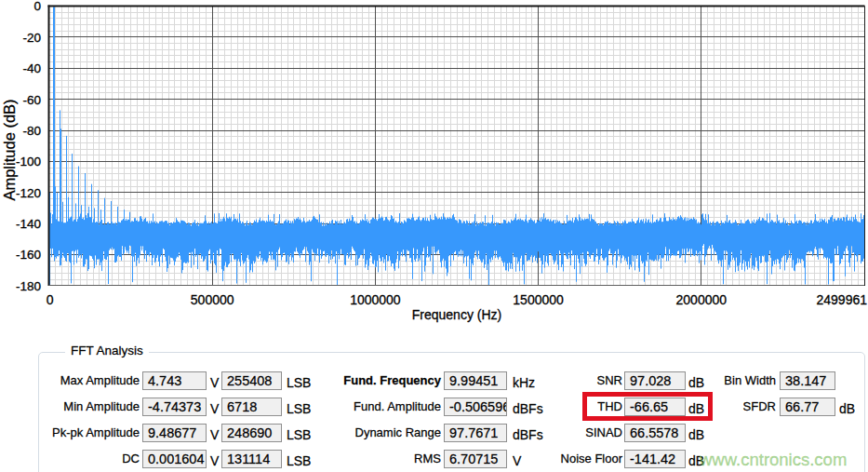 This screenshot has width=868, height=472. I want to click on svg-text: 1500000, so click(538, 300).